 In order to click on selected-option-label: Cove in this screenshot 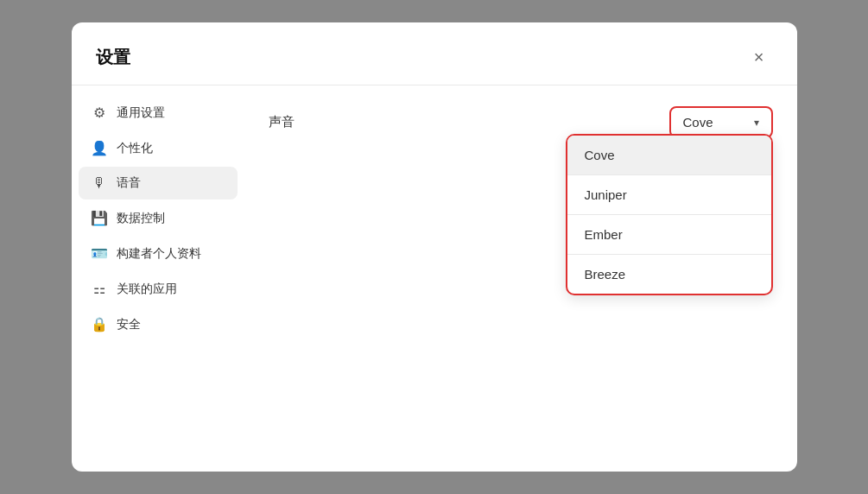, I will do `click(698, 123)`.